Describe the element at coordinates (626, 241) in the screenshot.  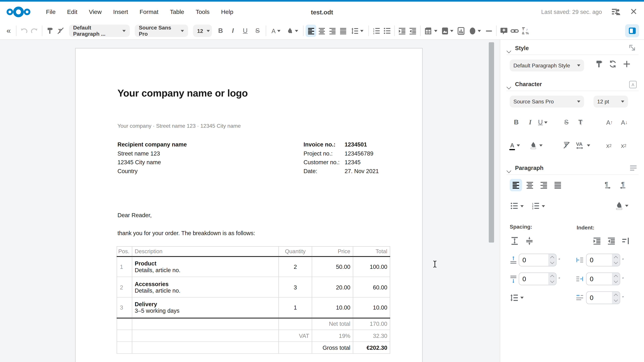
I see `hanging-indent-icon` at that location.